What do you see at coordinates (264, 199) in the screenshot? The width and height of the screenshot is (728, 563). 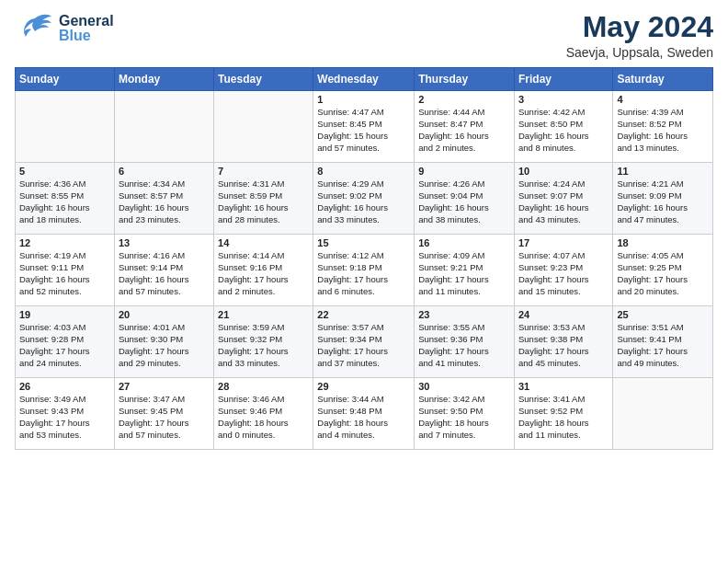 I see `calendar-day-cell: 7Sunrise: 4:31 AMSunset: 8:59 PMDaylight…` at bounding box center [264, 199].